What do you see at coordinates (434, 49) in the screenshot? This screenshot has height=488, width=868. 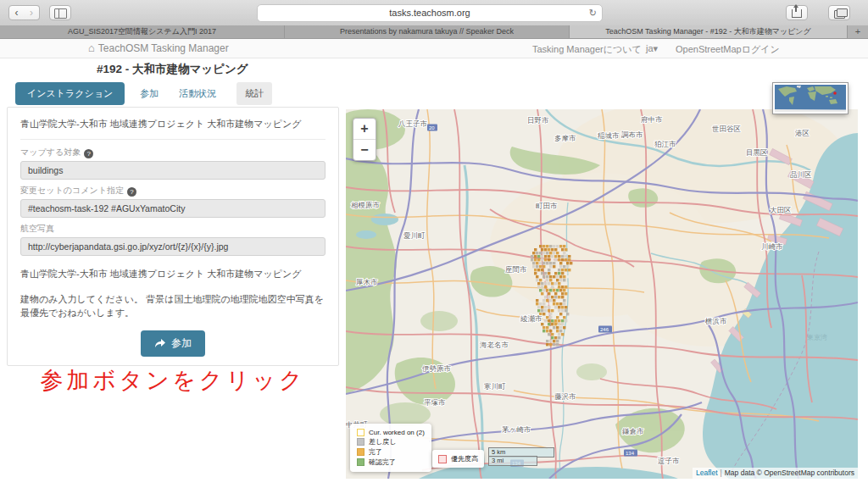 I see `site-header: ⌂TeachOSM Tasking Manager Tasking Manage…` at bounding box center [434, 49].